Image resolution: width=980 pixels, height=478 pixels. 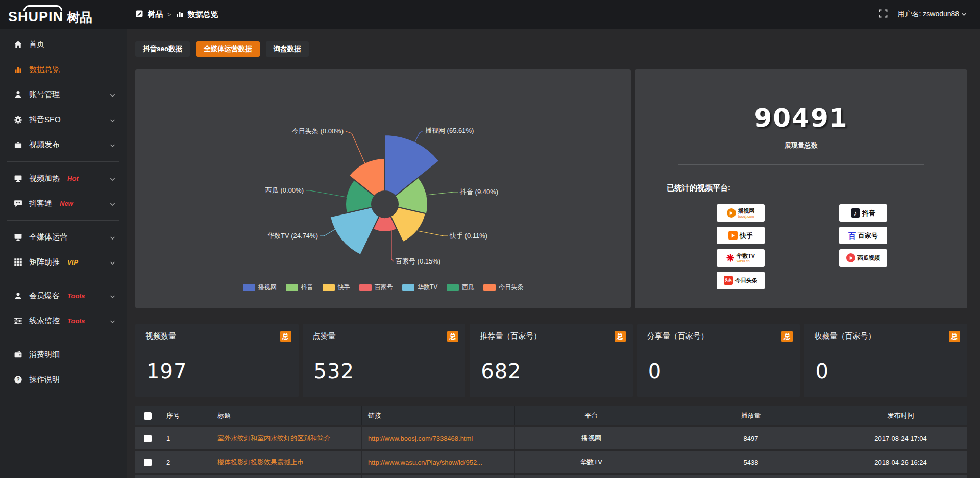 I want to click on monitor-icon, so click(x=18, y=179).